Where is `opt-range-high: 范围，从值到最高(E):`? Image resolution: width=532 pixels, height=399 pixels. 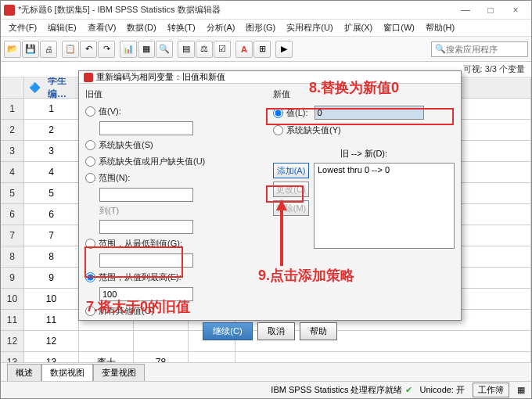 opt-range-high: 范围，从值到最高(E): is located at coordinates (176, 277).